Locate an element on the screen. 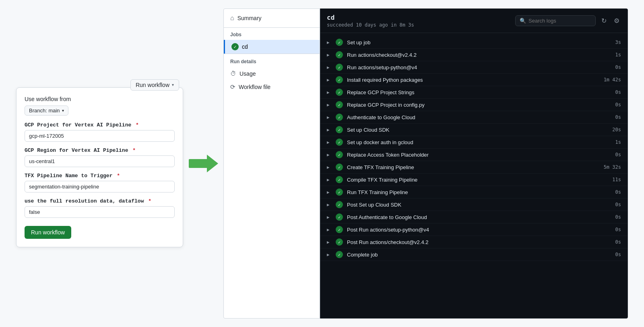 This screenshot has height=327, width=644. usage-label: Usage is located at coordinates (248, 74).